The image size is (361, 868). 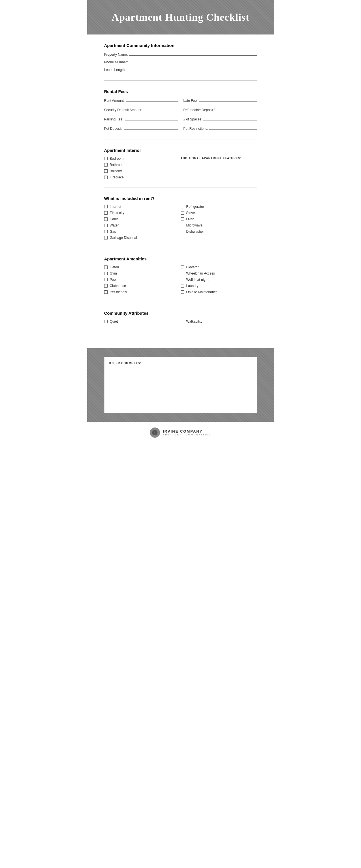 What do you see at coordinates (142, 171) in the screenshot?
I see `list-item: Balcony` at bounding box center [142, 171].